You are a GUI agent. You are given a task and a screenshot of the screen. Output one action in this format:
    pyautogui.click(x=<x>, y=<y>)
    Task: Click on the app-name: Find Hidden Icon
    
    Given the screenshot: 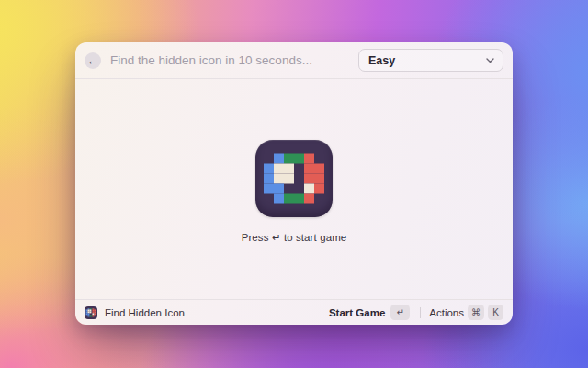 What is the action you would take?
    pyautogui.click(x=145, y=313)
    